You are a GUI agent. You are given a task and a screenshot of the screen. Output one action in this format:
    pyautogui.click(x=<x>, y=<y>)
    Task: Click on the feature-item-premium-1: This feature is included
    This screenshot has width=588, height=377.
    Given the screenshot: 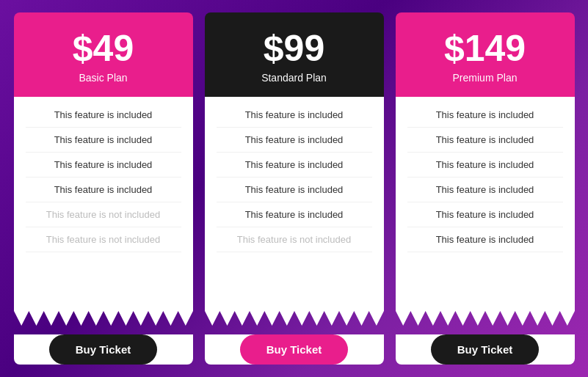 What is the action you would take?
    pyautogui.click(x=485, y=140)
    